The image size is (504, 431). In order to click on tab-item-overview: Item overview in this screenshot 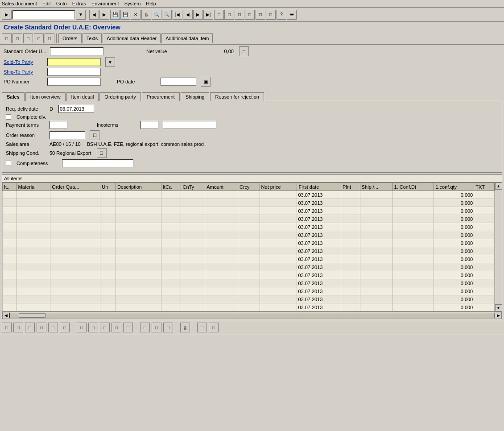, I will do `click(45, 97)`.